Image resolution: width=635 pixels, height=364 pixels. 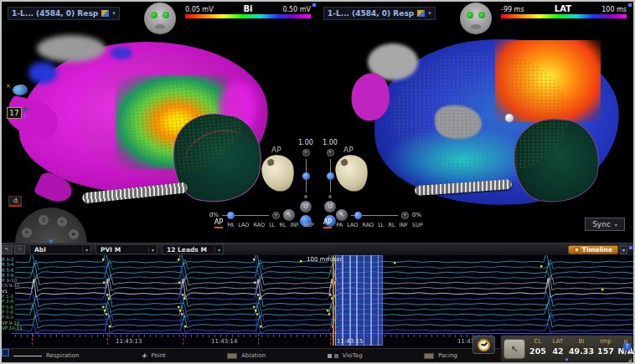 What do you see at coordinates (441, 356) in the screenshot?
I see `legend-item: Pacing` at bounding box center [441, 356].